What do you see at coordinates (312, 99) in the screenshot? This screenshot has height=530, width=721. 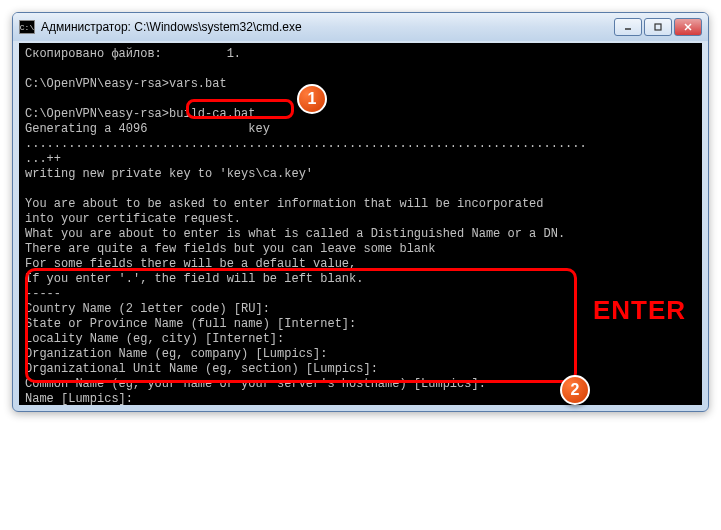 I see `annotation-badge-1: 1` at bounding box center [312, 99].